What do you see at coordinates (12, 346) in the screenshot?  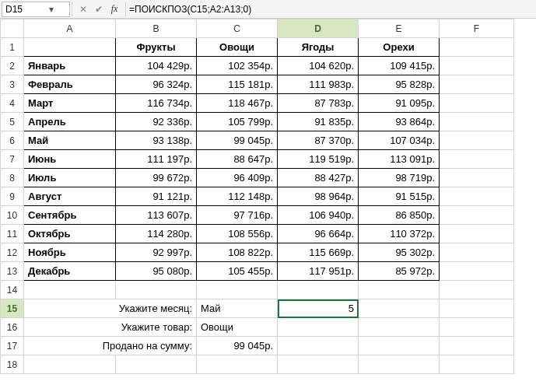 I see `row-header-17: 17` at bounding box center [12, 346].